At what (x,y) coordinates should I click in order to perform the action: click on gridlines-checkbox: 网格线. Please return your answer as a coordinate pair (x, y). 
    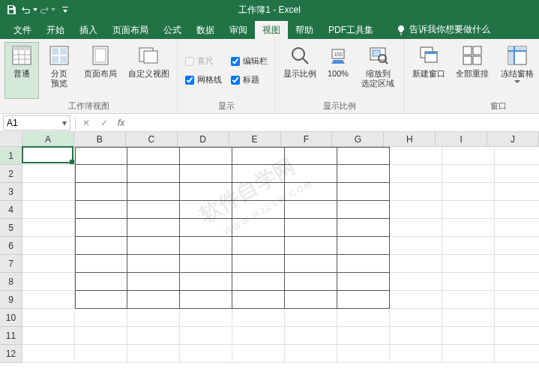
    Looking at the image, I should click on (204, 79).